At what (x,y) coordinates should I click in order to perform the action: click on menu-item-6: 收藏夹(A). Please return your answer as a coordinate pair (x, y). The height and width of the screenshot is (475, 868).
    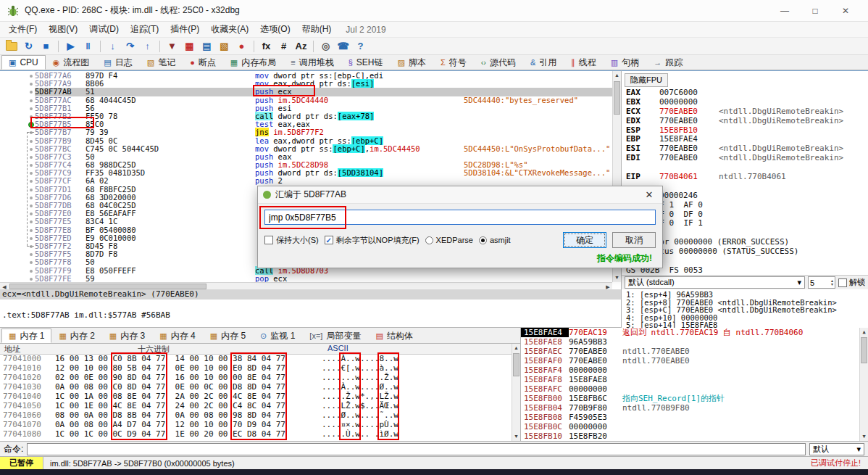
    Looking at the image, I should click on (230, 29).